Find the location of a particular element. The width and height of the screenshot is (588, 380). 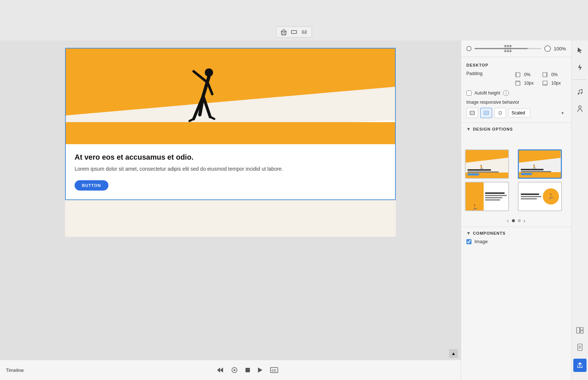

component-image-item: Image is located at coordinates (516, 241).